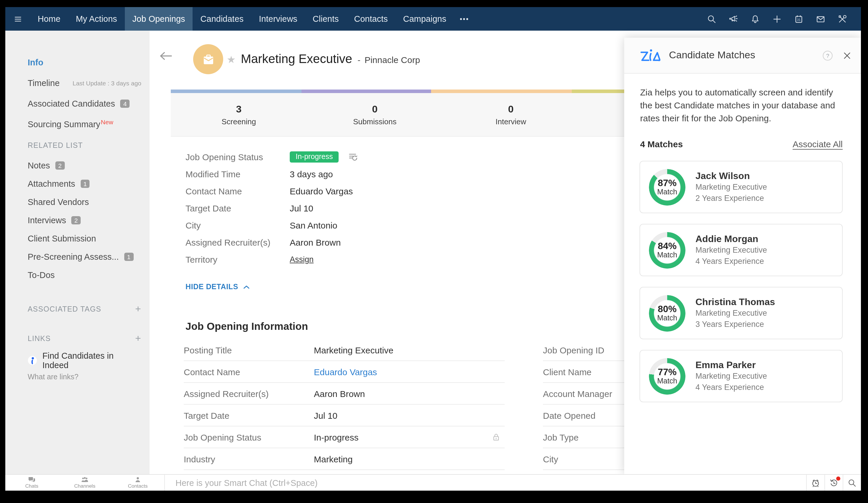  I want to click on hamburger-menu-icon, so click(18, 19).